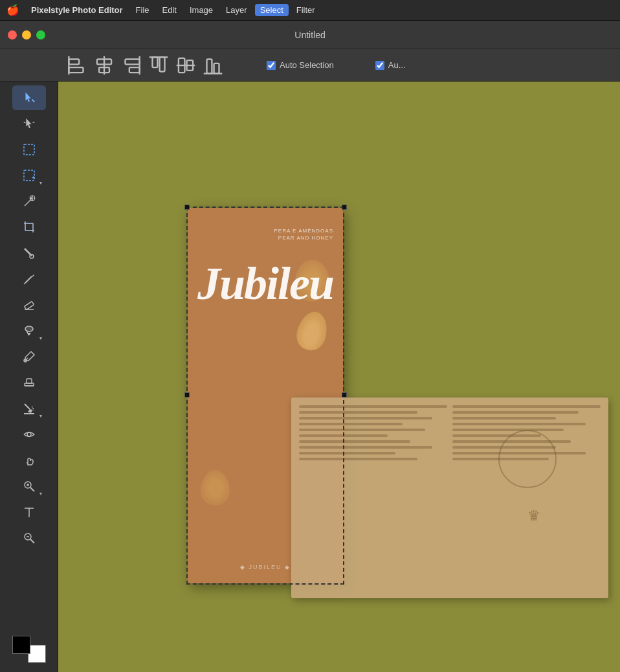 The image size is (620, 672). What do you see at coordinates (29, 357) in the screenshot?
I see `tool-eyedropper` at bounding box center [29, 357].